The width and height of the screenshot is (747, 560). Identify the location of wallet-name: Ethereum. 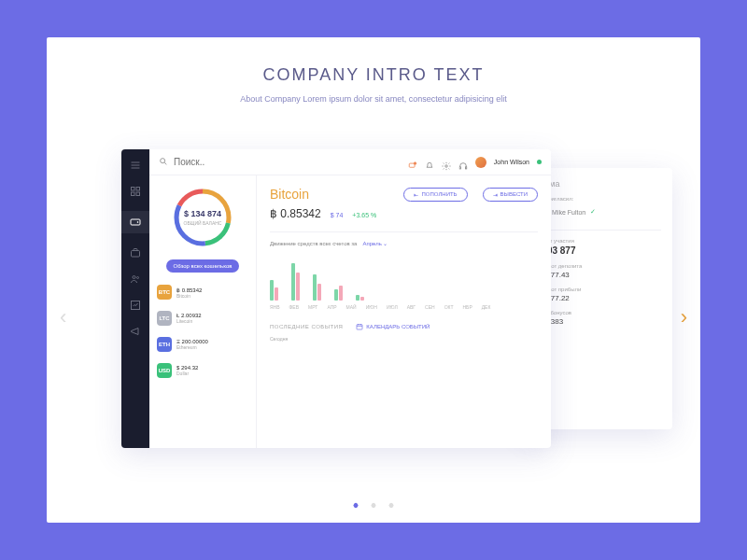
(192, 347).